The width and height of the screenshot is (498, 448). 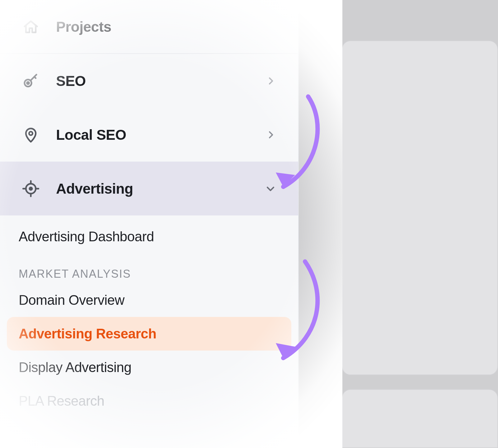 What do you see at coordinates (149, 367) in the screenshot?
I see `submenu-display-advertising: Display Advertising` at bounding box center [149, 367].